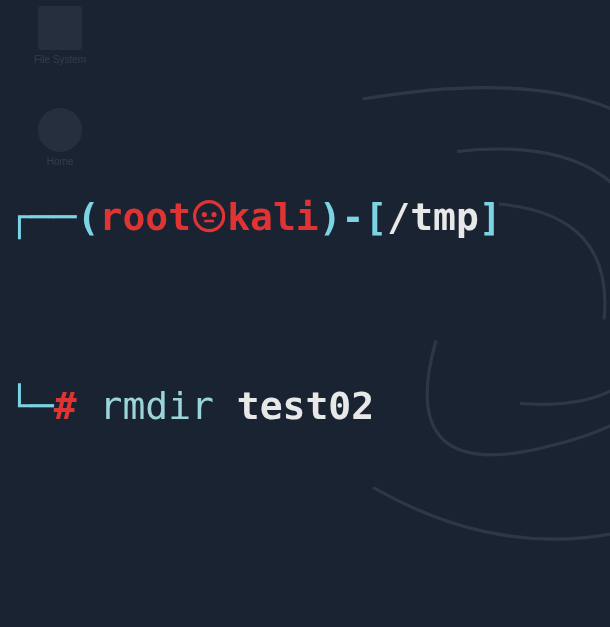 This screenshot has height=627, width=610. Describe the element at coordinates (146, 217) in the screenshot. I see `prompt-user: root` at that location.